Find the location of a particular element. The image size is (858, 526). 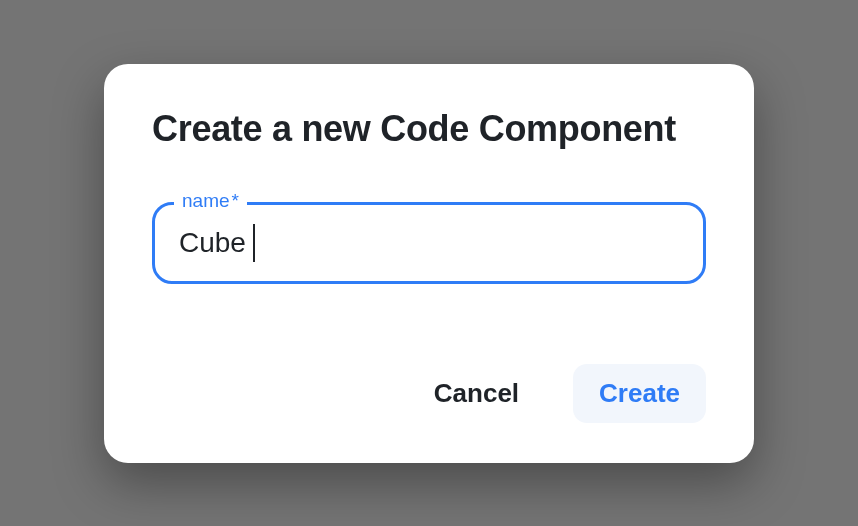

name-label-text: name is located at coordinates (206, 200).